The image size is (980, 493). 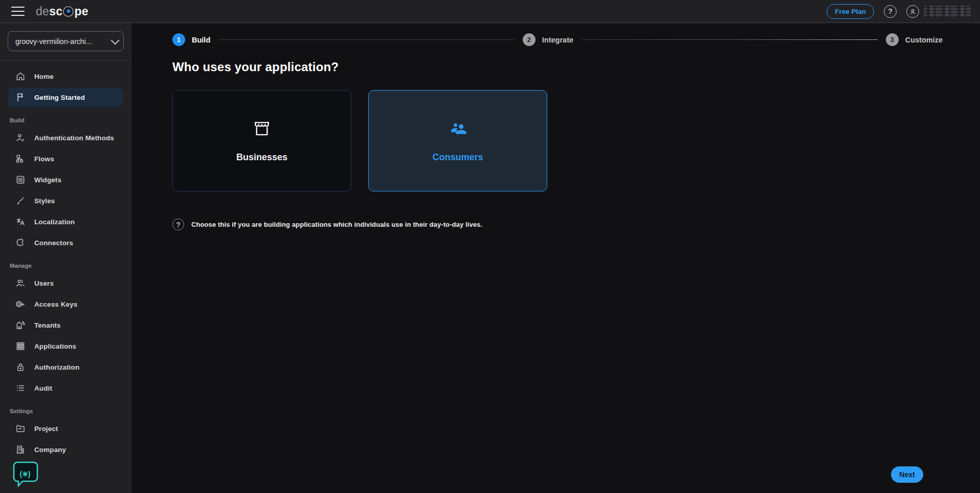 What do you see at coordinates (44, 77) in the screenshot?
I see `sidebar-item-label: Home` at bounding box center [44, 77].